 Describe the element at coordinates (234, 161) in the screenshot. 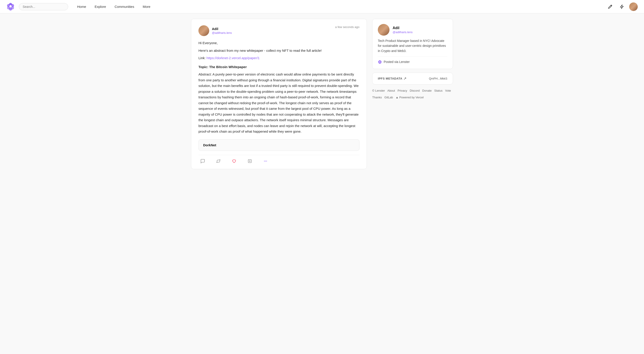

I see `like-icon` at that location.